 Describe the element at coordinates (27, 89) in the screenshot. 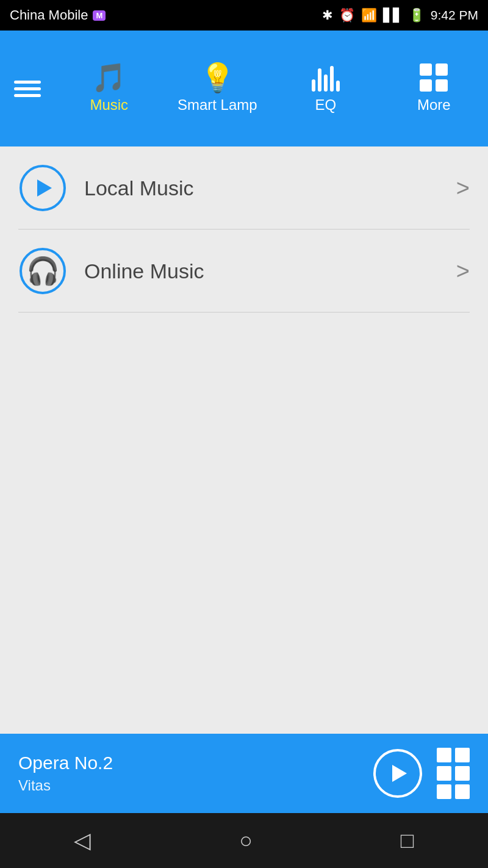

I see `hamburger-menu-button` at that location.